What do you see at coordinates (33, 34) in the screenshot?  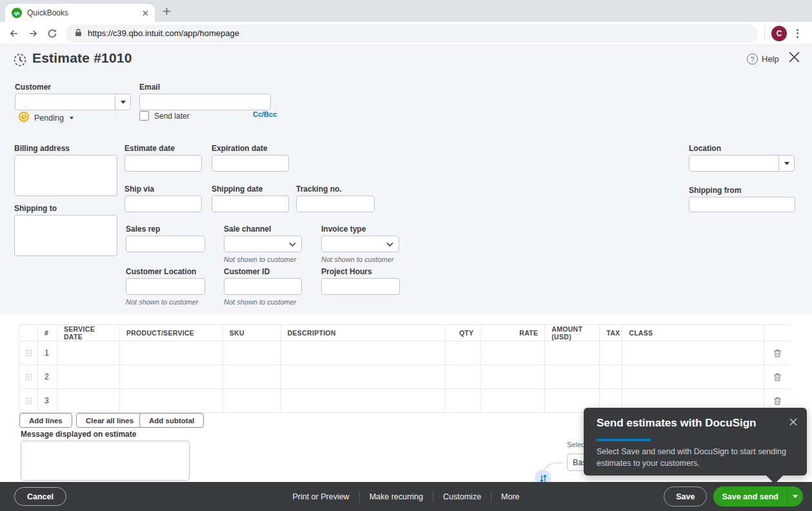 I see `forward-icon` at bounding box center [33, 34].